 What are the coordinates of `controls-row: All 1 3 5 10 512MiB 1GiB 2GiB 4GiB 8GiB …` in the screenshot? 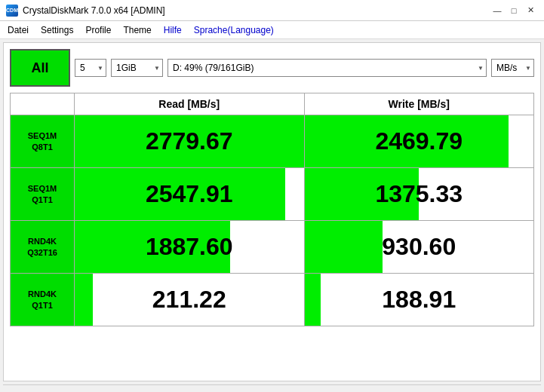 It's located at (272, 68).